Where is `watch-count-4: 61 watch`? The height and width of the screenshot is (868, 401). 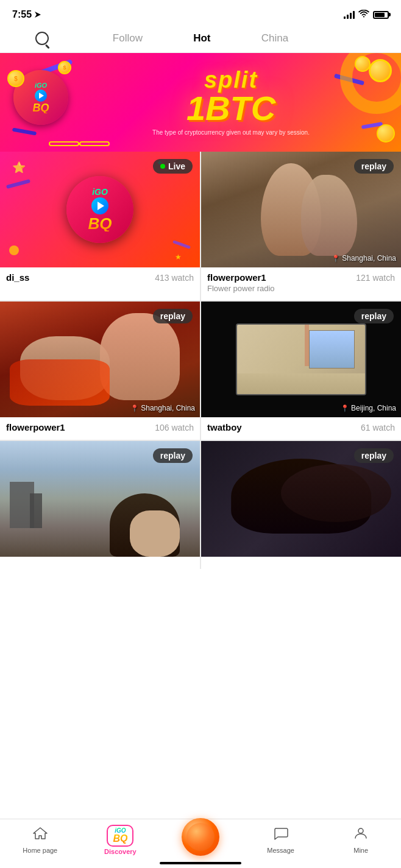 watch-count-4: 61 watch is located at coordinates (378, 428).